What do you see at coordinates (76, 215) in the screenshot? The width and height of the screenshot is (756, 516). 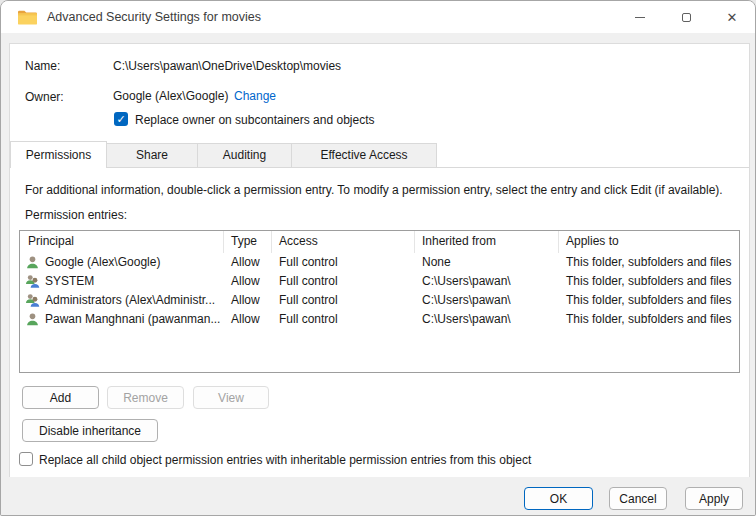 I see `permission-entries-label: Permission entries:` at bounding box center [76, 215].